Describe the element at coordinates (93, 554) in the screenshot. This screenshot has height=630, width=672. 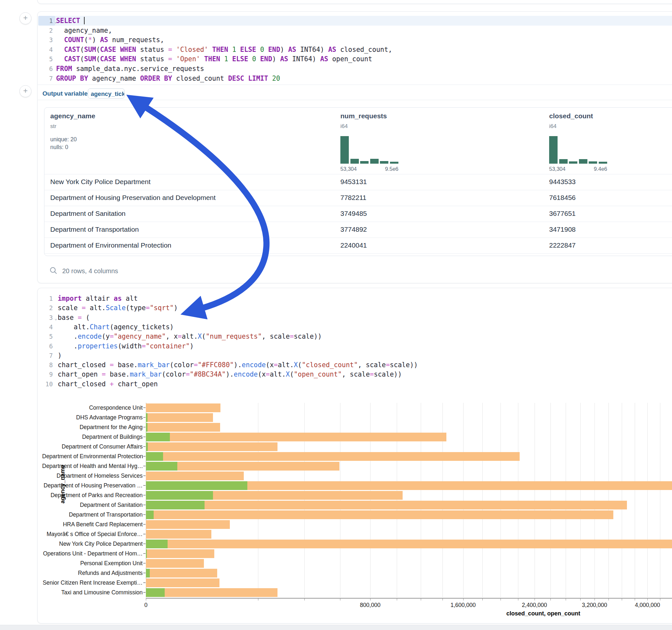
I see `y-axis-label: Operations Unit - Department of Hom…` at that location.